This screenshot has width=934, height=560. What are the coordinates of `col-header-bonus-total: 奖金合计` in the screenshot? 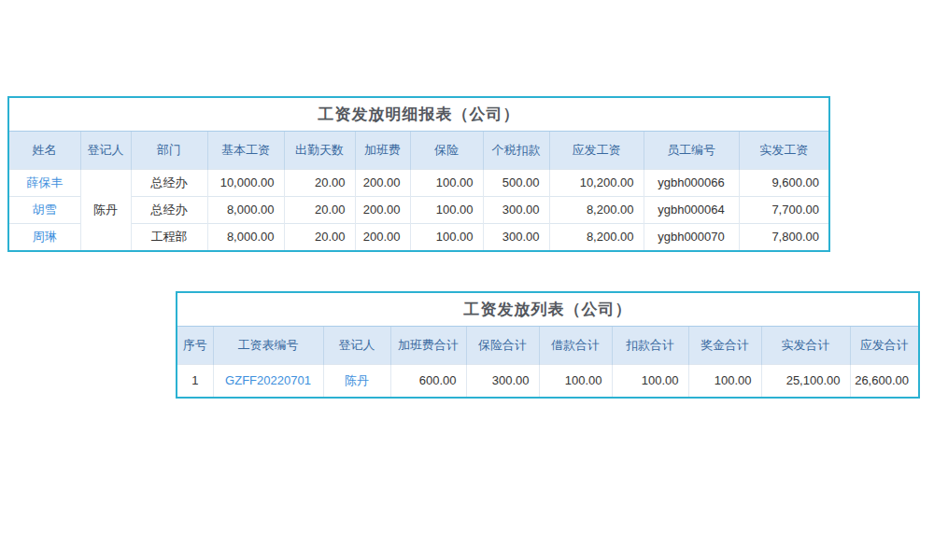 It's located at (725, 345).